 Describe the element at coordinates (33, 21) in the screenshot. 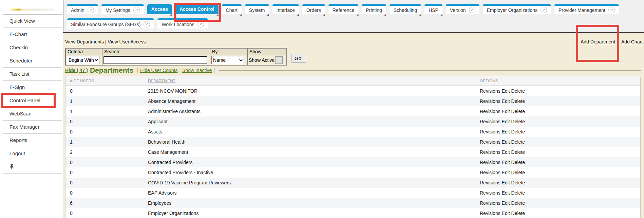

I see `sidebar-item-quick-view: Quick View` at that location.